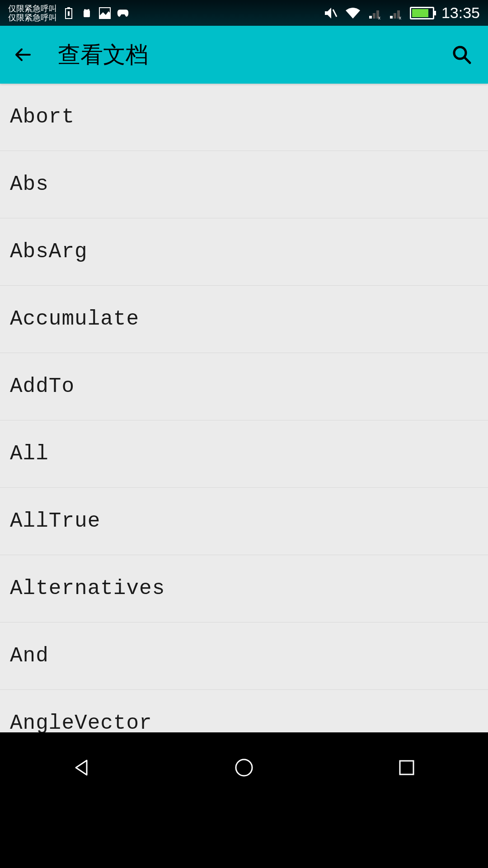 This screenshot has height=868, width=488. I want to click on mute-icon, so click(330, 13).